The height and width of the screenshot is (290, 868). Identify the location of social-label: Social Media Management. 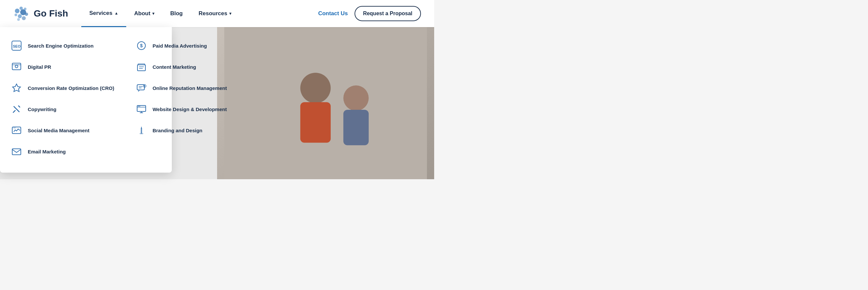
(59, 130).